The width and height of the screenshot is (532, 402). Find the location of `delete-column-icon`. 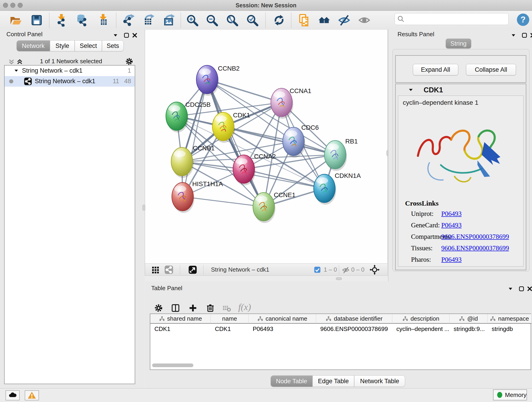

delete-column-icon is located at coordinates (211, 308).